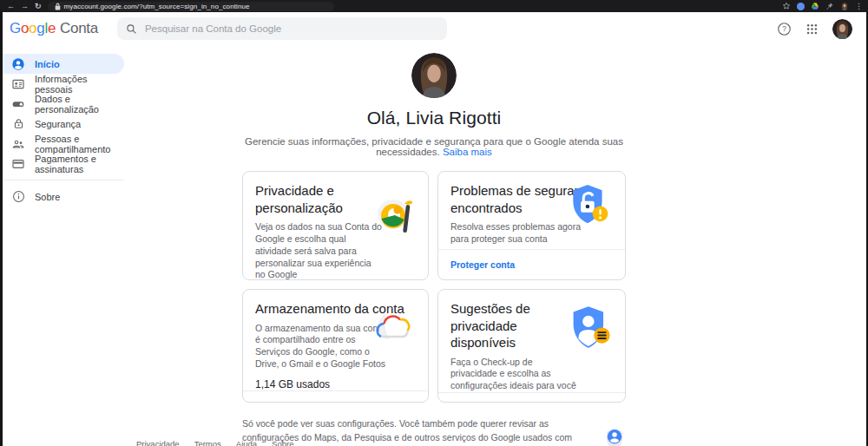 This screenshot has width=868, height=446. I want to click on url-text: myaccount.google.com/?utm_source=sign_in…, so click(157, 7).